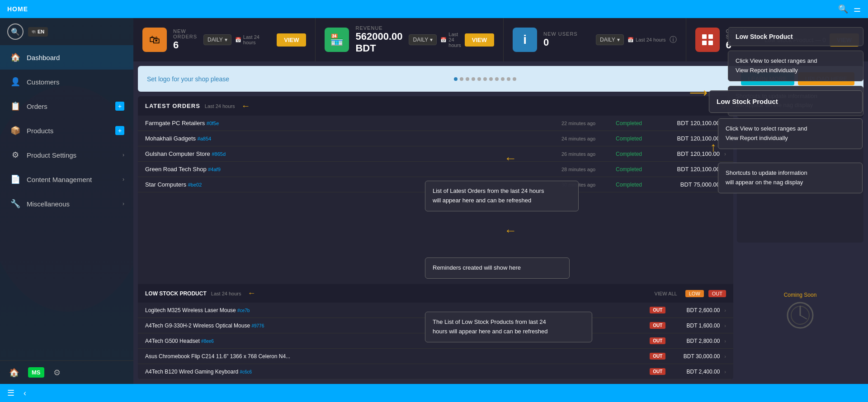  What do you see at coordinates (800, 107) in the screenshot?
I see `reminders-header: REMINDERS Last 24 hours VIEW MORE ↻` at bounding box center [800, 107].